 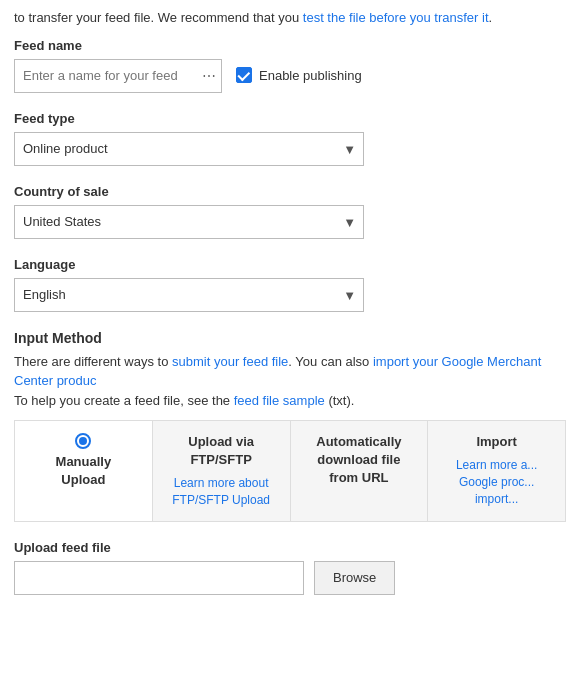 What do you see at coordinates (209, 76) in the screenshot?
I see `input-icon: ⋯` at bounding box center [209, 76].